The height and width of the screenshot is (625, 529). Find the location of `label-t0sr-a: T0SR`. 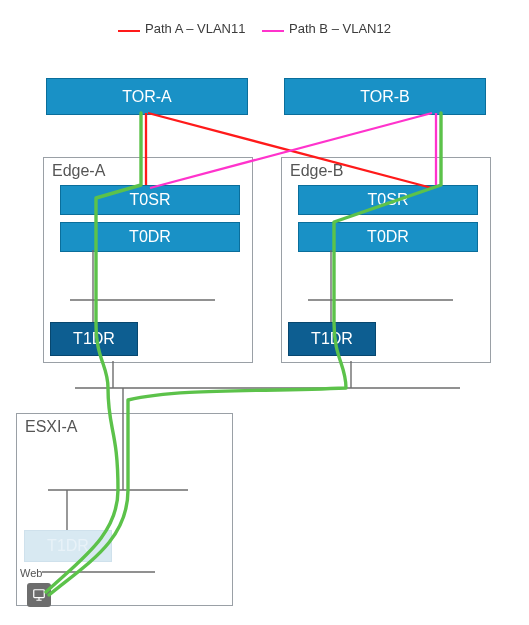

label-t0sr-a: T0SR is located at coordinates (150, 200).